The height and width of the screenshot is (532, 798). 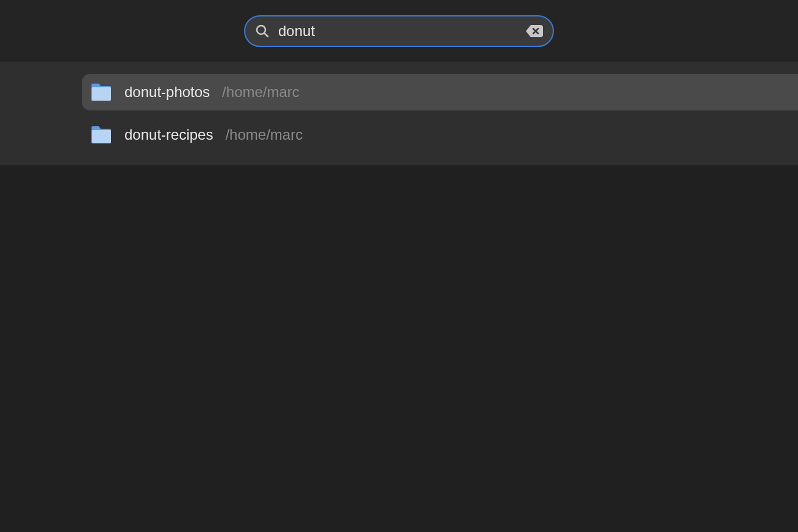 What do you see at coordinates (262, 31) in the screenshot?
I see `search-icon` at bounding box center [262, 31].